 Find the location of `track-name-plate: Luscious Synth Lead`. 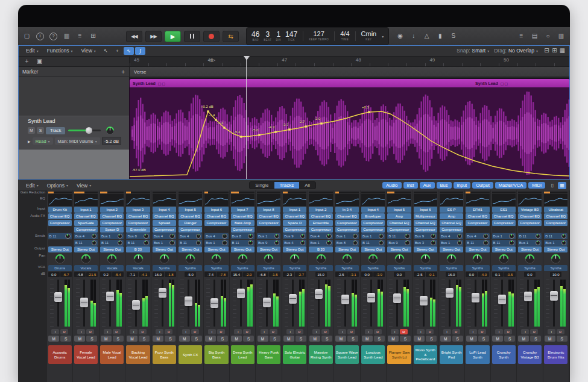

track-name-plate: Luscious Synth Lead is located at coordinates (373, 354).